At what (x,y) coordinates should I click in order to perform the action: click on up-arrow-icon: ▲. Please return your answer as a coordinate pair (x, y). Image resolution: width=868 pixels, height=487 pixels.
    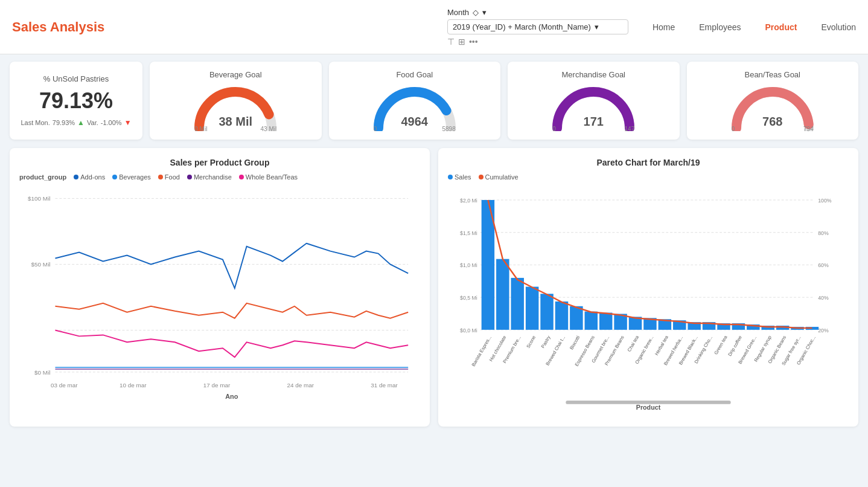
    Looking at the image, I should click on (81, 123).